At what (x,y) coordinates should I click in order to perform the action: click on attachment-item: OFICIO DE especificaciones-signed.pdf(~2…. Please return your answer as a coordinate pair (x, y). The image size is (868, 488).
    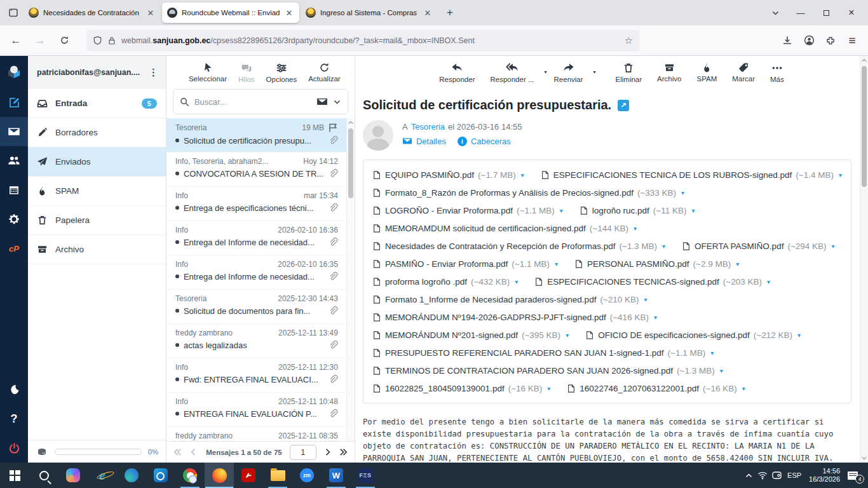
    Looking at the image, I should click on (693, 336).